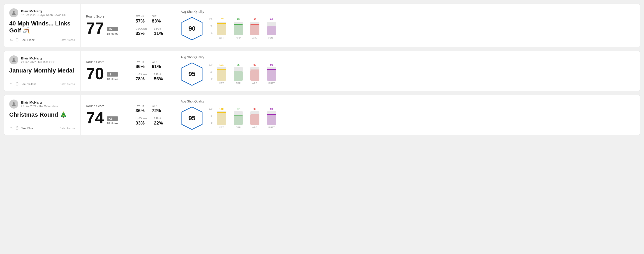 The height and width of the screenshot is (254, 644). What do you see at coordinates (156, 65) in the screenshot?
I see `stat-gir: GIR 61%` at bounding box center [156, 65].